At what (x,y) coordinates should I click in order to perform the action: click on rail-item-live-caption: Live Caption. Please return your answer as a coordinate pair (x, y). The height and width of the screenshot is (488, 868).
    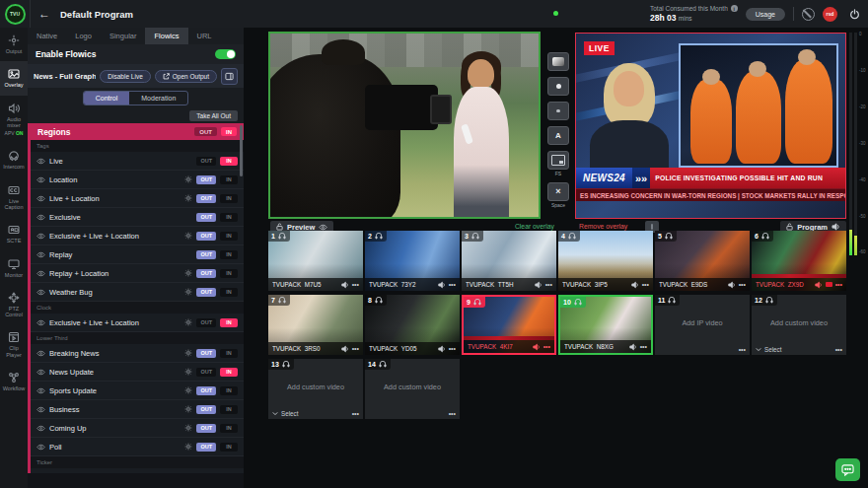
    Looking at the image, I should click on (14, 197).